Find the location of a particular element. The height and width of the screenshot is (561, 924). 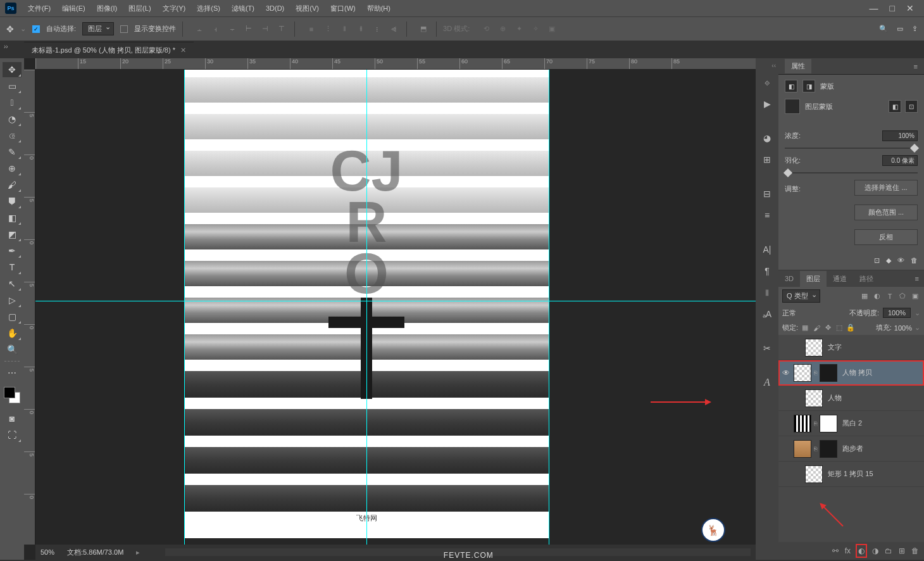

edit-toolbar: ⋯ is located at coordinates (12, 373).